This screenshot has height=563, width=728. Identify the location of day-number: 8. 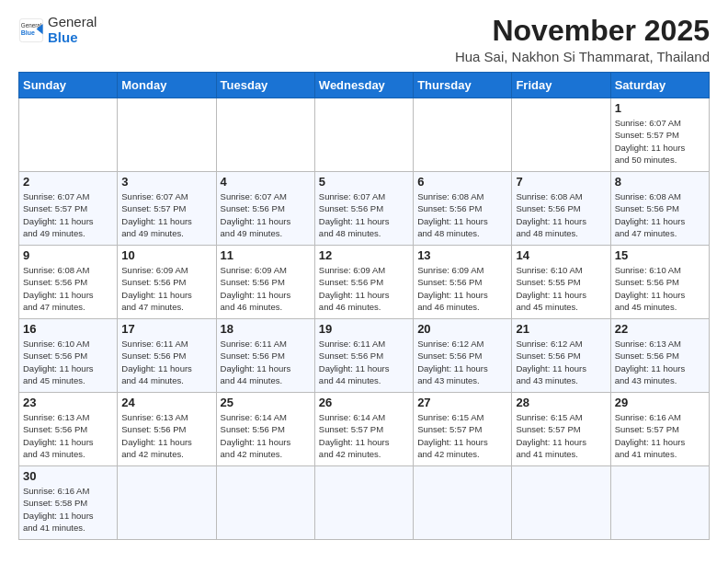
(660, 182).